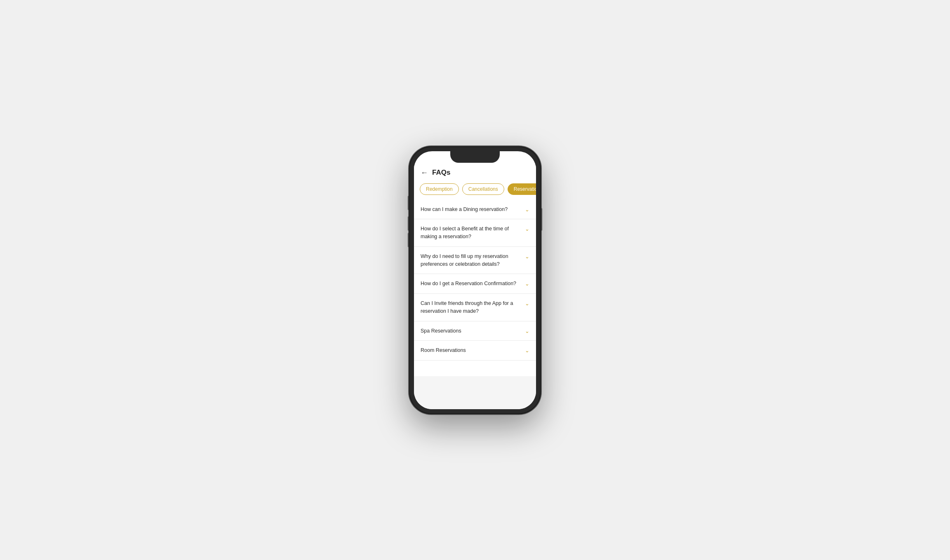 Image resolution: width=950 pixels, height=560 pixels. Describe the element at coordinates (473, 331) in the screenshot. I see `faq-question: Spa Reservations` at that location.